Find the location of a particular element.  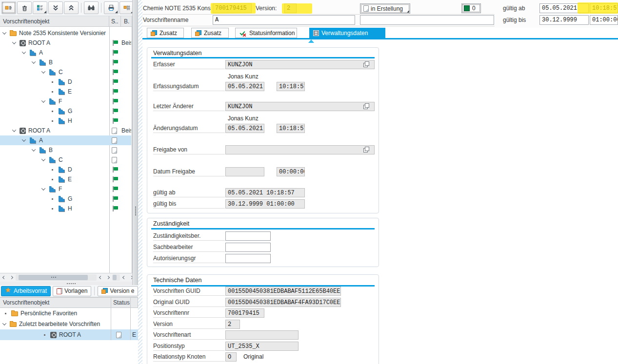

trash-icon is located at coordinates (24, 8).